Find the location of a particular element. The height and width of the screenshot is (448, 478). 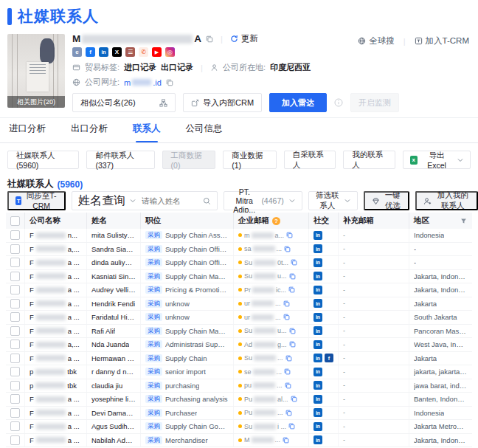

phone-icon: ✆ is located at coordinates (143, 52).